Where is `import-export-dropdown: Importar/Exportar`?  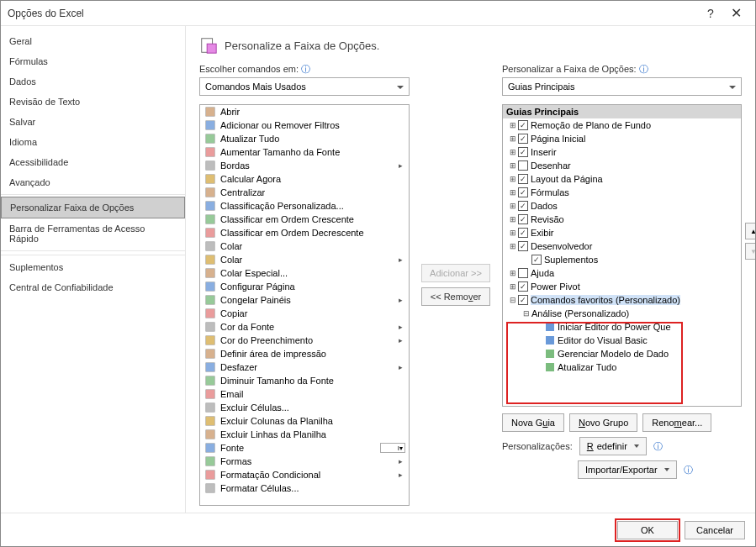 import-export-dropdown: Importar/Exportar is located at coordinates (627, 470).